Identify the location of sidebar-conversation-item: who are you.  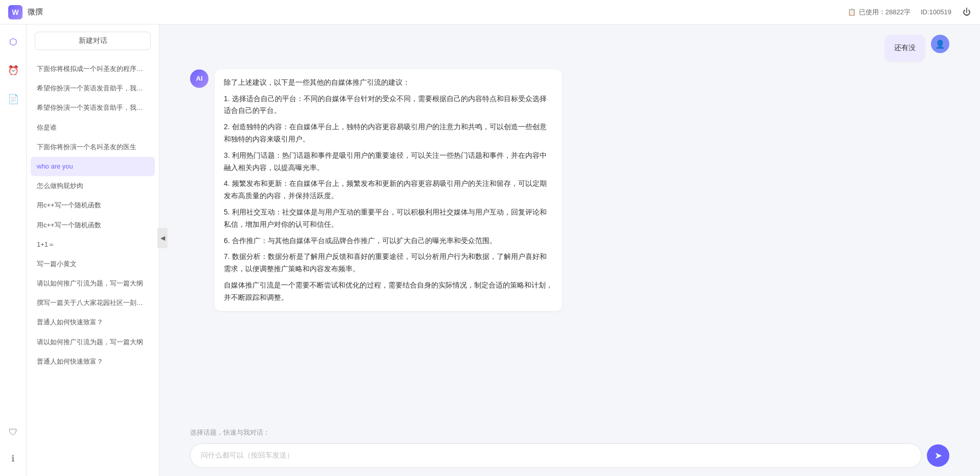
(93, 166).